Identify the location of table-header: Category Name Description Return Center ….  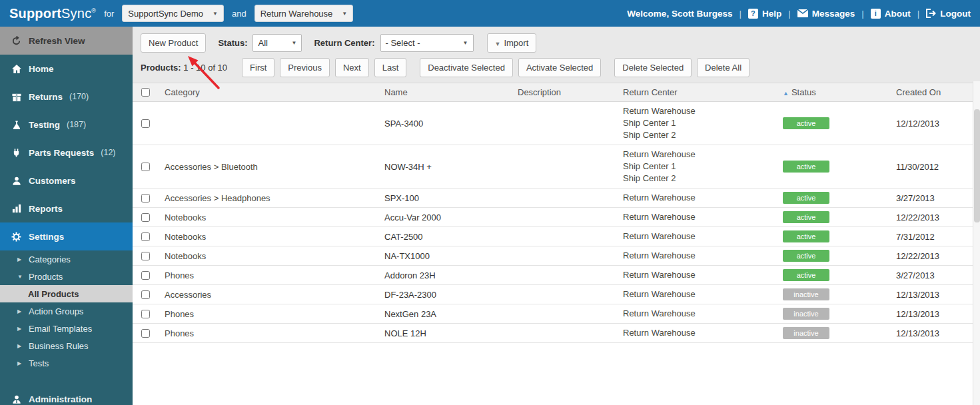
(553, 92).